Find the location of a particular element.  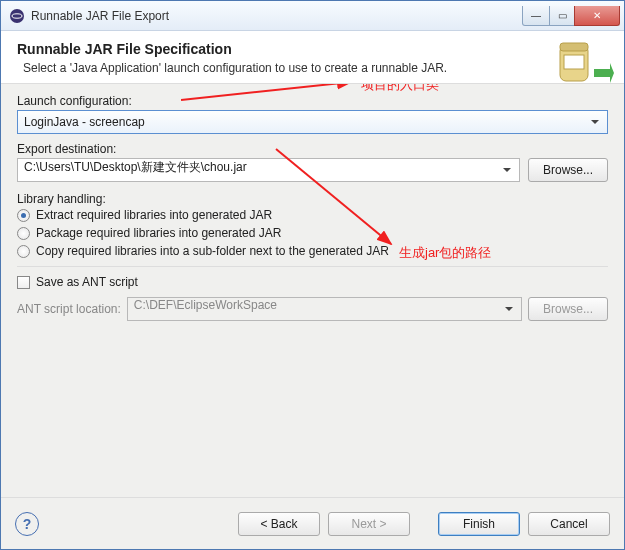

ant-location-value: C:\DEF\EclipseWorkSpace is located at coordinates (206, 305).